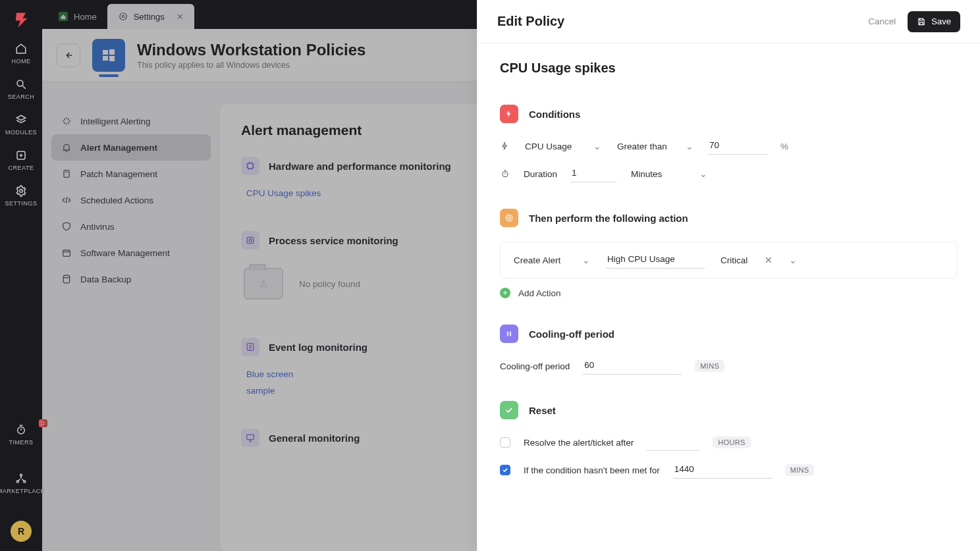 The image size is (980, 551). What do you see at coordinates (21, 160) in the screenshot?
I see `rail-create: CREATE` at bounding box center [21, 160].